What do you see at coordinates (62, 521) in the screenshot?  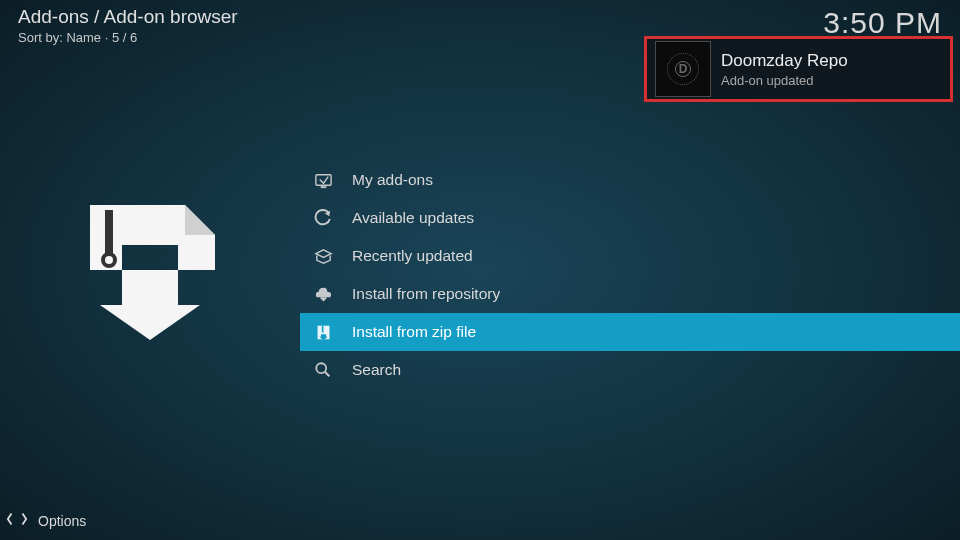 I see `options-label: Options` at bounding box center [62, 521].